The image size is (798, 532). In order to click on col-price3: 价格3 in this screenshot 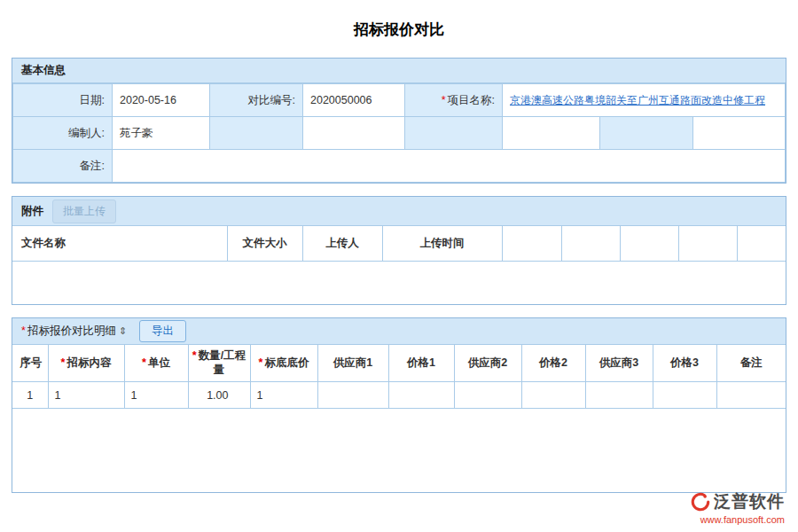, I will do `click(685, 364)`.